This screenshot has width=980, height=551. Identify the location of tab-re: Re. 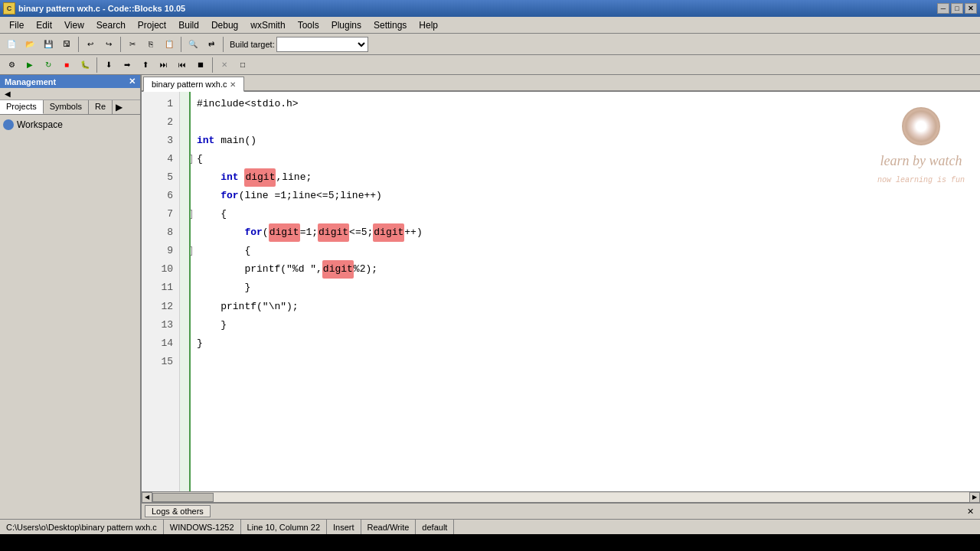
(101, 107).